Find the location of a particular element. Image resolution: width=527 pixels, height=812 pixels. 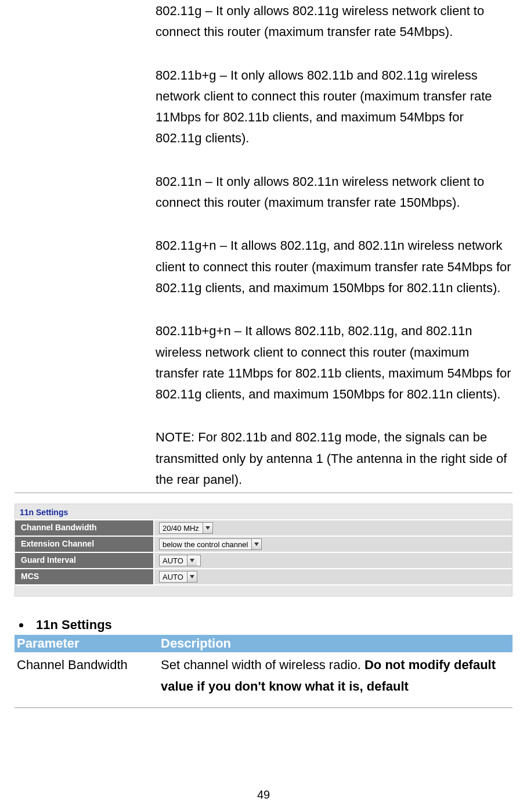

select-extension-channel: below the control channel is located at coordinates (210, 544).